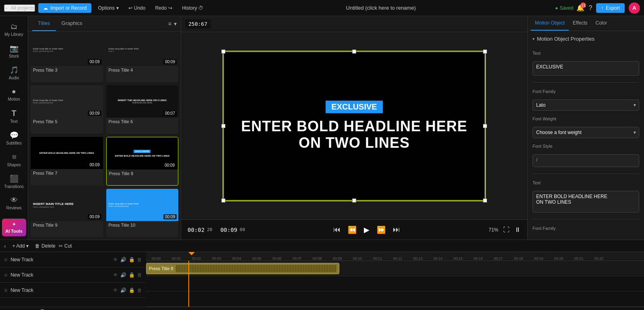 Image resolution: width=644 pixels, height=310 pixels. Describe the element at coordinates (337, 229) in the screenshot. I see `skip-to-start-button: ⏮` at that location.